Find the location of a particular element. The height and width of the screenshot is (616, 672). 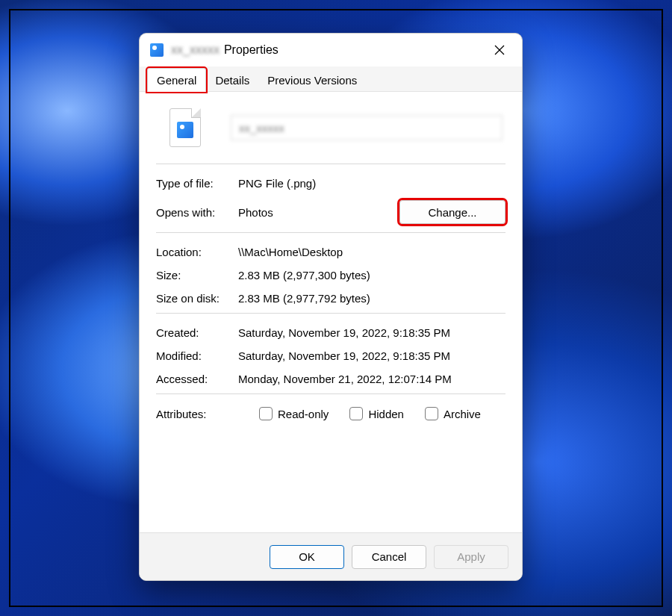

created-value: Saturday, November 19, 2022, 9:18:35 PM is located at coordinates (372, 333).